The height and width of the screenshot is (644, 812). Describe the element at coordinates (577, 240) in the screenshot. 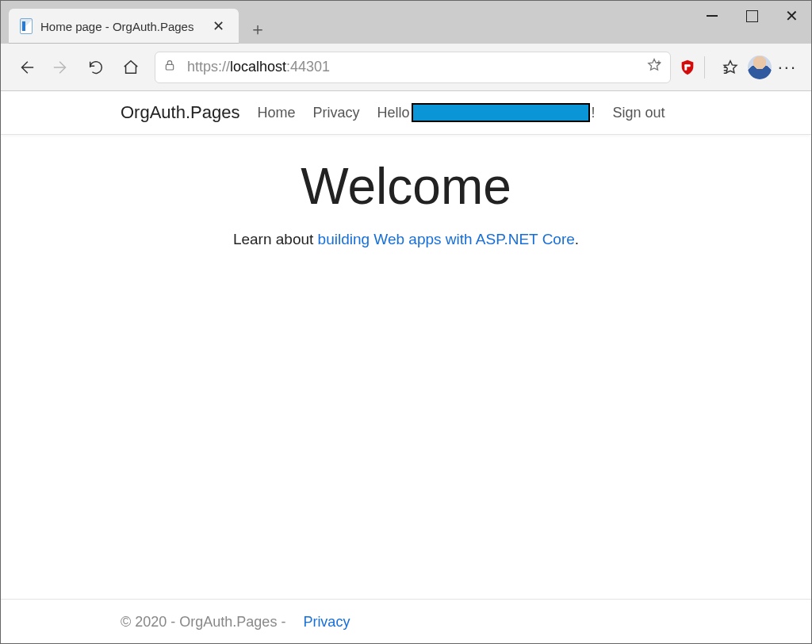

I see `lead-suffix: .` at that location.